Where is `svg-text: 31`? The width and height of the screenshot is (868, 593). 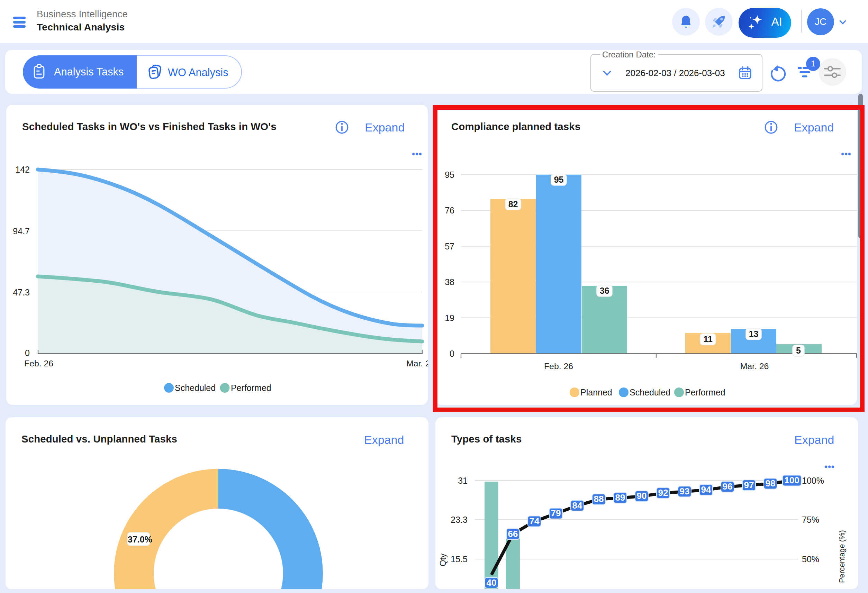 svg-text: 31 is located at coordinates (463, 481).